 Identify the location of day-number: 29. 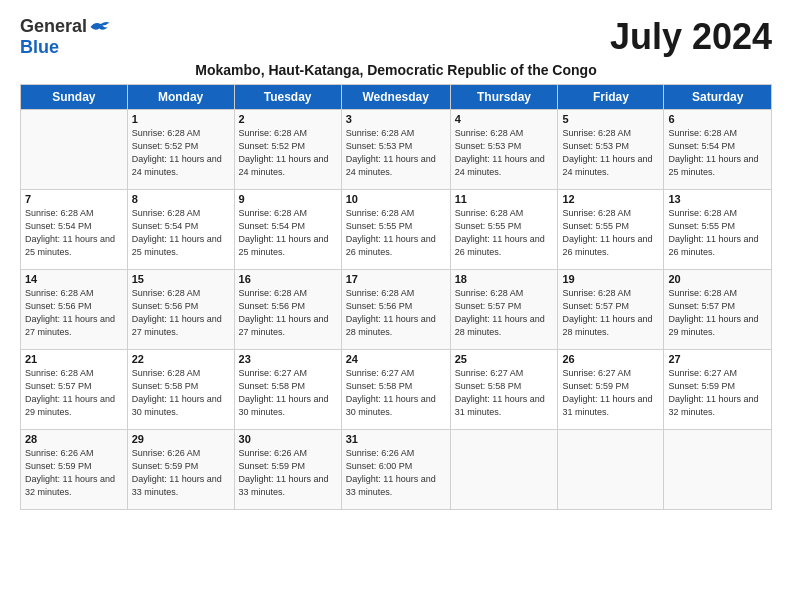
(181, 439).